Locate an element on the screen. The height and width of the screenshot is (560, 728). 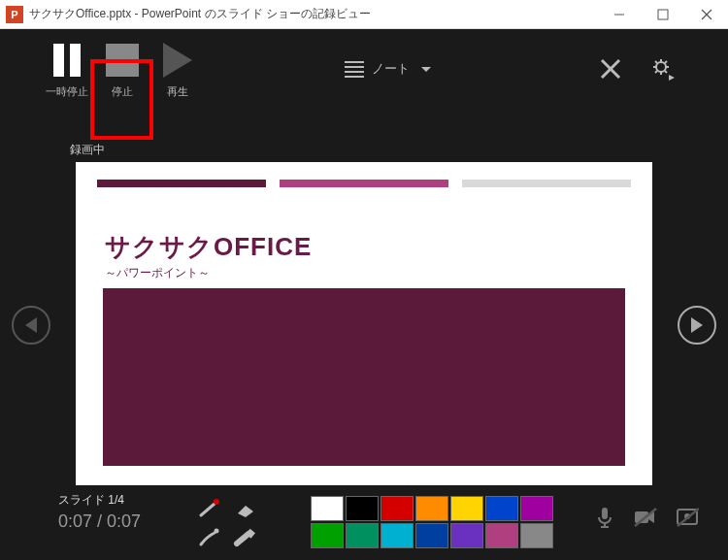
slide-title: サクサクOFFICE is located at coordinates (208, 247).